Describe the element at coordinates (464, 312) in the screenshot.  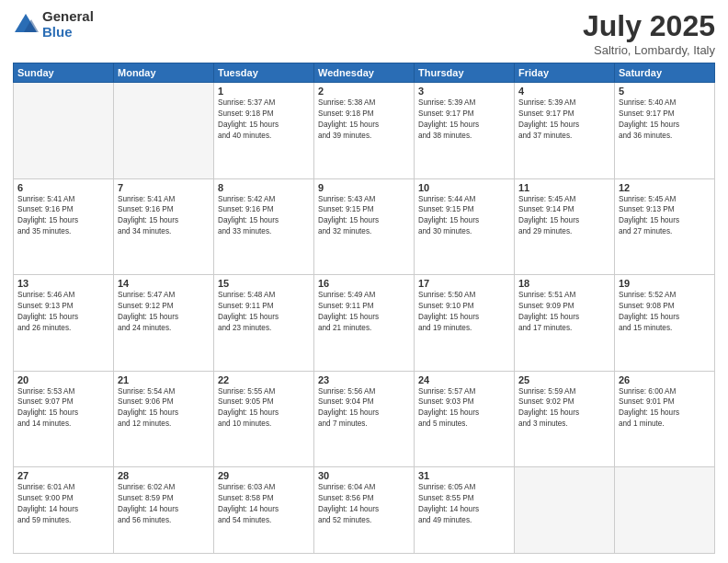
I see `day-info: Sunrise: 5:50 AM Sunset: 9:10 PM Dayligh…` at that location.